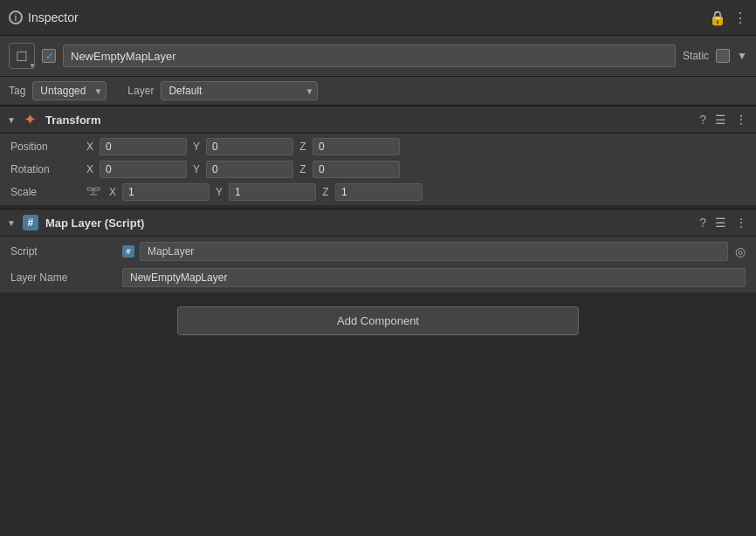  What do you see at coordinates (45, 147) in the screenshot?
I see `position-label: Position` at bounding box center [45, 147].